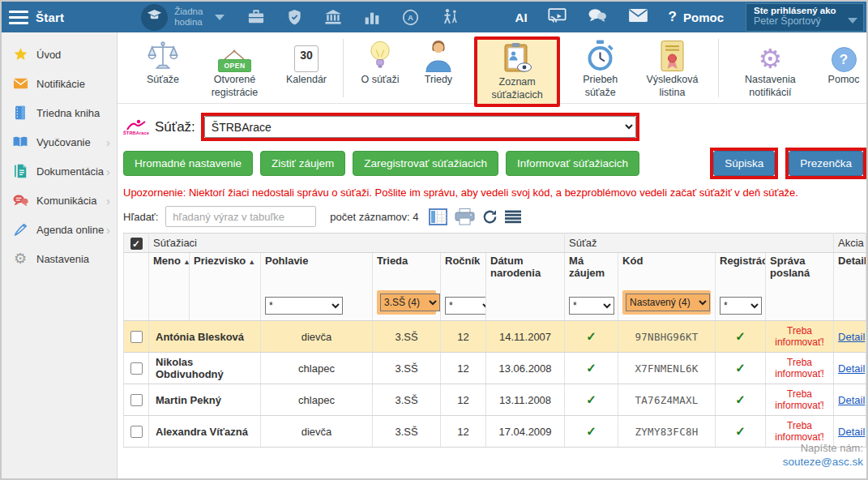 The image size is (868, 480). I want to click on sidebar-item-komunikacia: Komunikácia ›, so click(59, 200).